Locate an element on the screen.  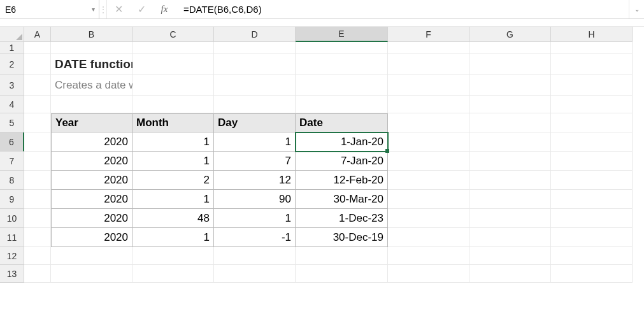
cell-C13 is located at coordinates (173, 274).